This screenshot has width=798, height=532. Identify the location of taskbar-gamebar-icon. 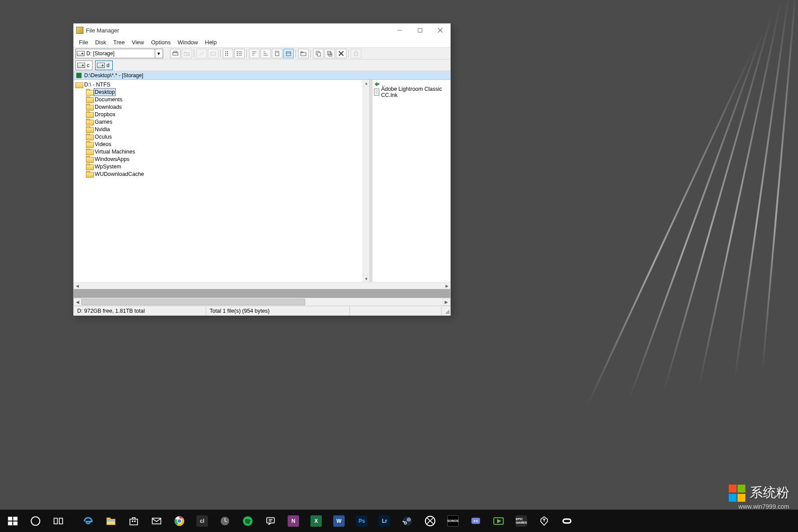
(499, 521).